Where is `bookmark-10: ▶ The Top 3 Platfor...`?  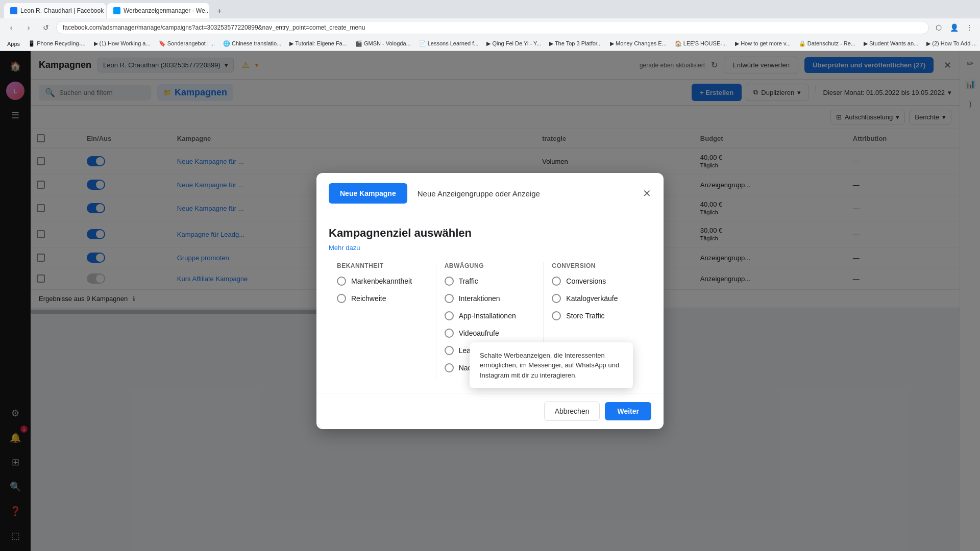
bookmark-10: ▶ The Top 3 Platfor... is located at coordinates (576, 44).